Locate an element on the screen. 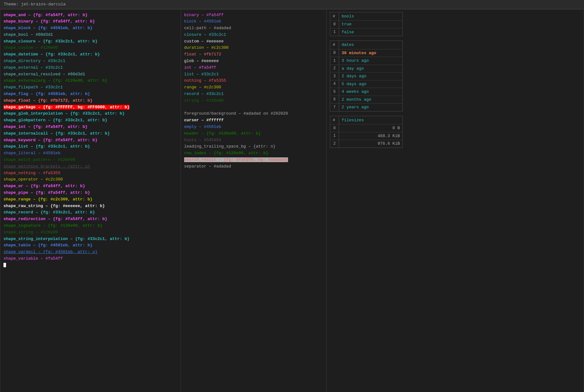  list-item: nothing – #fa5355 is located at coordinates (253, 81).